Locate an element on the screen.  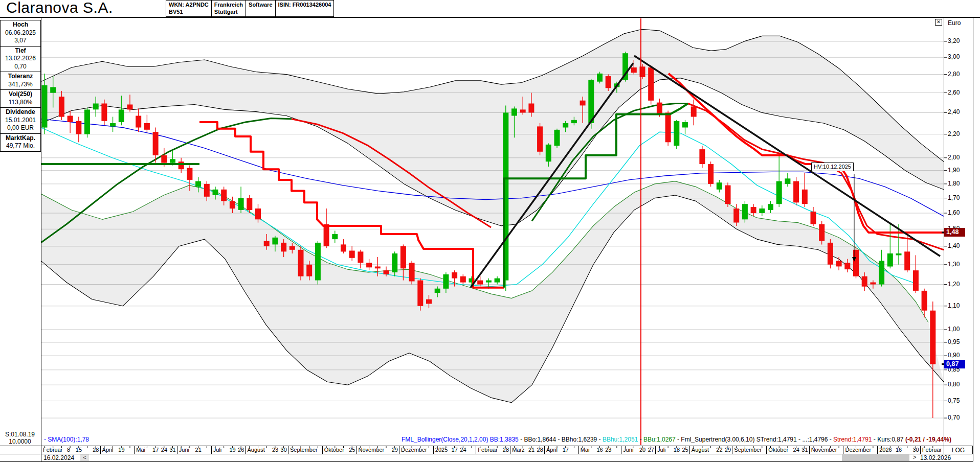
frame-right-line is located at coordinates (973, 240).